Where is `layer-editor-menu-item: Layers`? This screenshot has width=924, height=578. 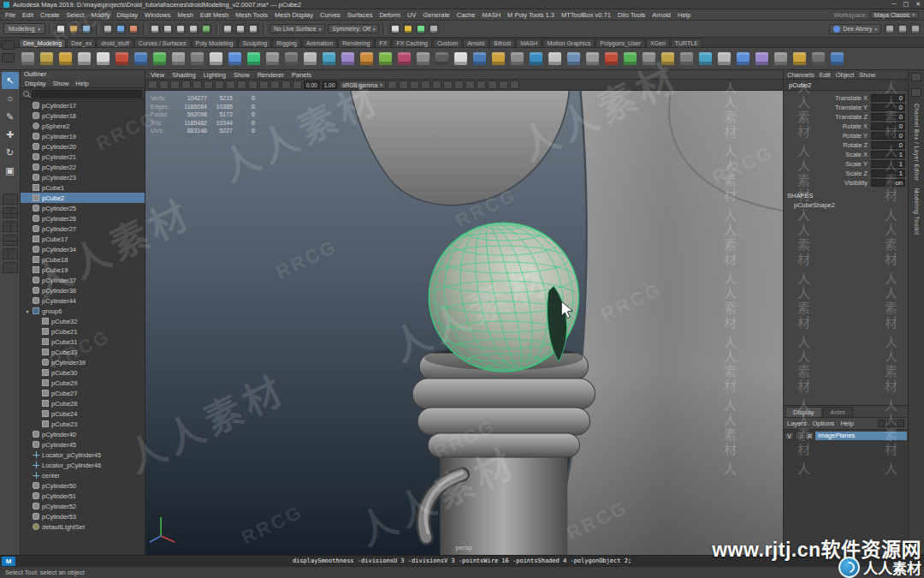 layer-editor-menu-item: Layers is located at coordinates (797, 423).